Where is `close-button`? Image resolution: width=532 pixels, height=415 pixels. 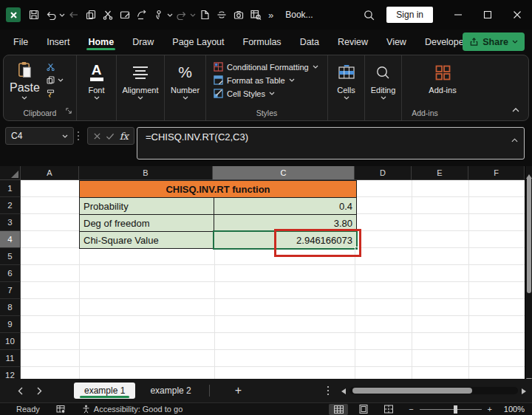 close-button is located at coordinates (517, 15).